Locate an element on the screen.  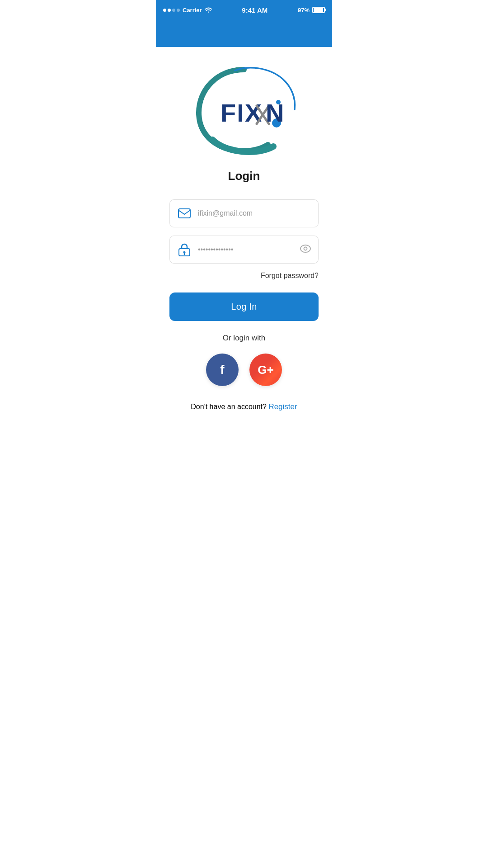
email-field-container is located at coordinates (244, 213).